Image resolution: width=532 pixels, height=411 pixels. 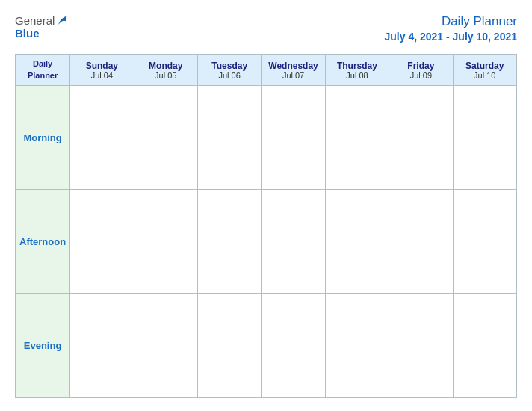 I want to click on header-sunday: Sunday Jul 04, so click(x=102, y=70).